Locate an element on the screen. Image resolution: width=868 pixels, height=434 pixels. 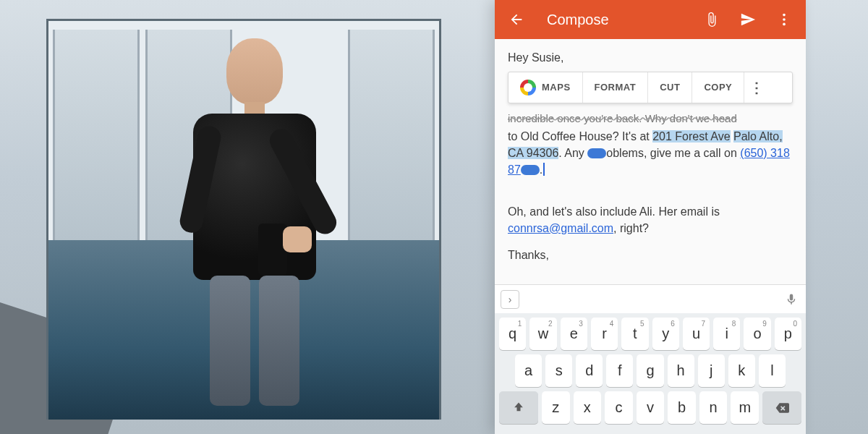
key-d: d is located at coordinates (589, 370).